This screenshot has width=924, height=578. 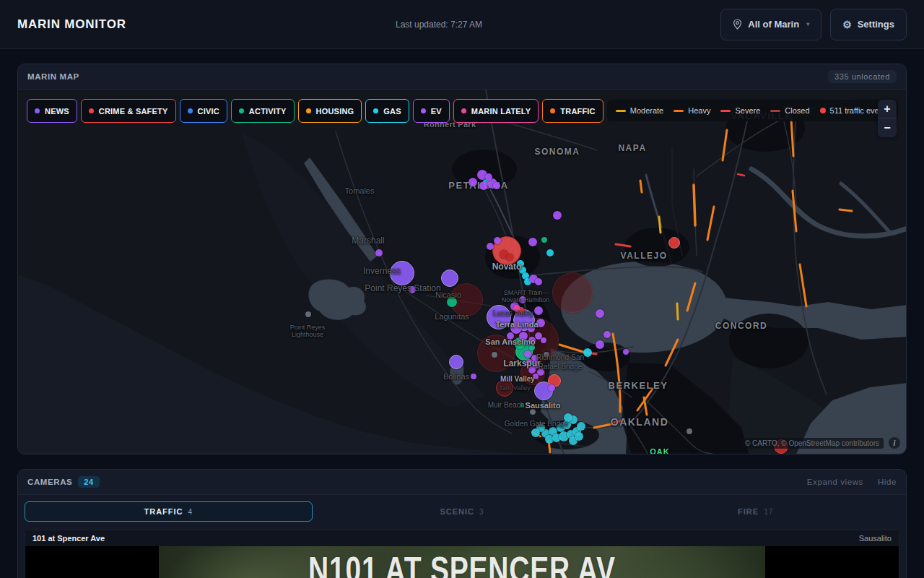 What do you see at coordinates (88, 482) in the screenshot?
I see `cameras-count-badge: 24` at bounding box center [88, 482].